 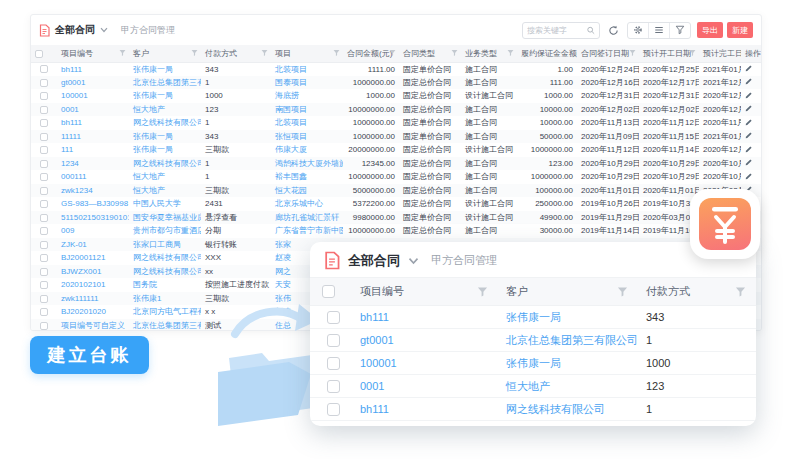 What do you see at coordinates (658, 30) in the screenshot?
I see `list-icon` at bounding box center [658, 30].